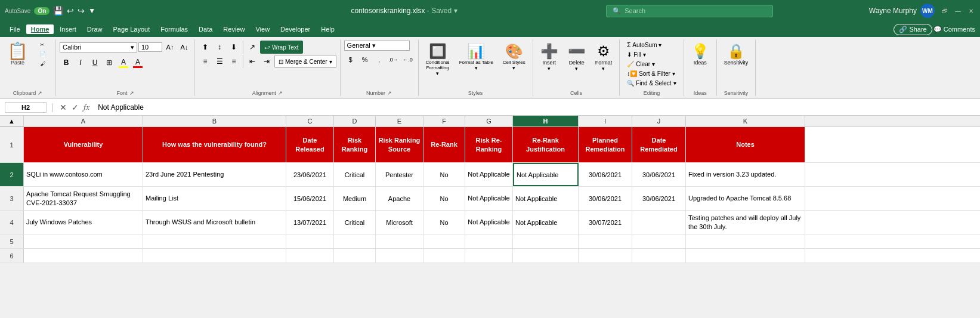 The width and height of the screenshot is (980, 318). Describe the element at coordinates (400, 241) in the screenshot. I see `cell-e5` at that location.